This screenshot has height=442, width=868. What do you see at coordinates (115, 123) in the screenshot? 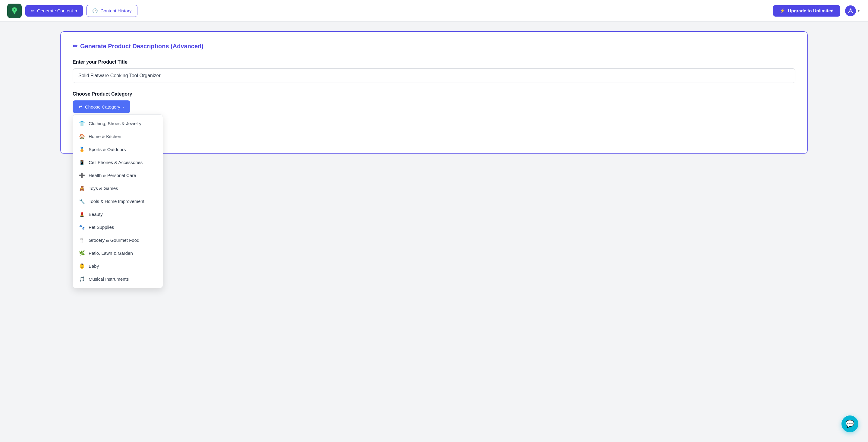
I see `category-label: Clothing, Shoes & Jewelry` at bounding box center [115, 123].